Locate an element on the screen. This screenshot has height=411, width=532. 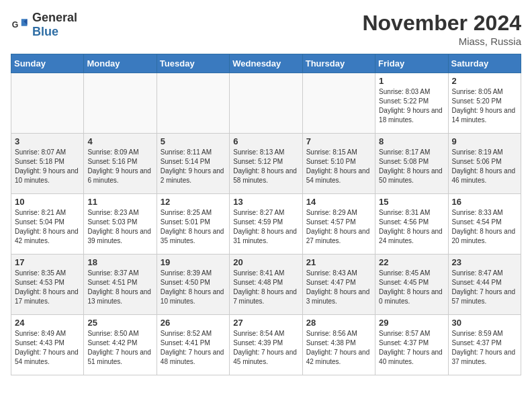
day-number: 7 is located at coordinates (339, 141).